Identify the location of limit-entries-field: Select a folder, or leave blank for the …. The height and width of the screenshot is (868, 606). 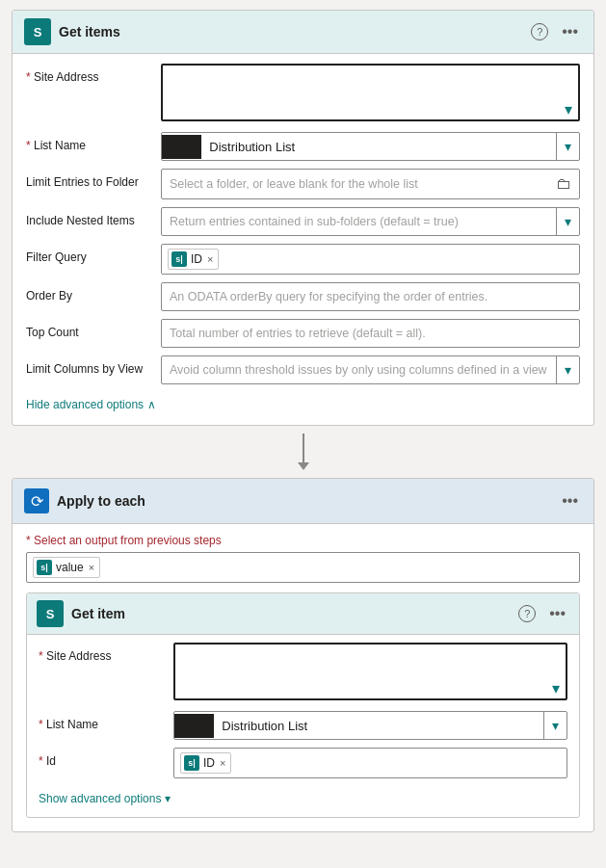
(370, 184).